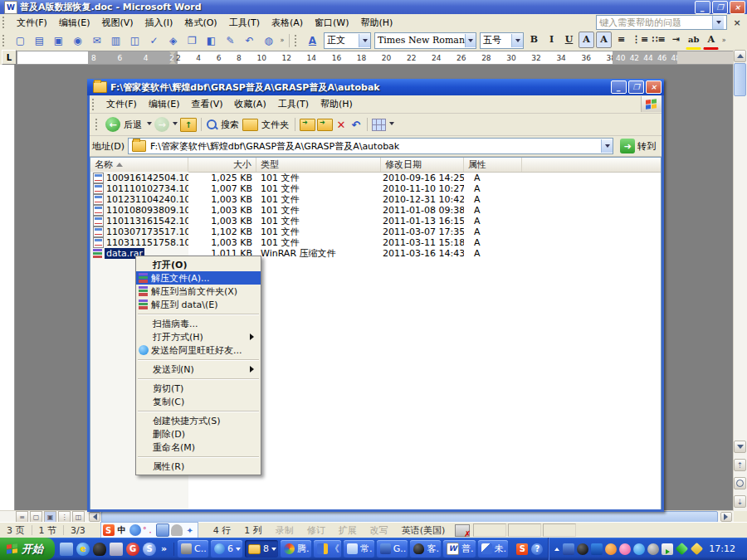  What do you see at coordinates (117, 23) in the screenshot?
I see `word-menu-view: 视图(V)` at bounding box center [117, 23].